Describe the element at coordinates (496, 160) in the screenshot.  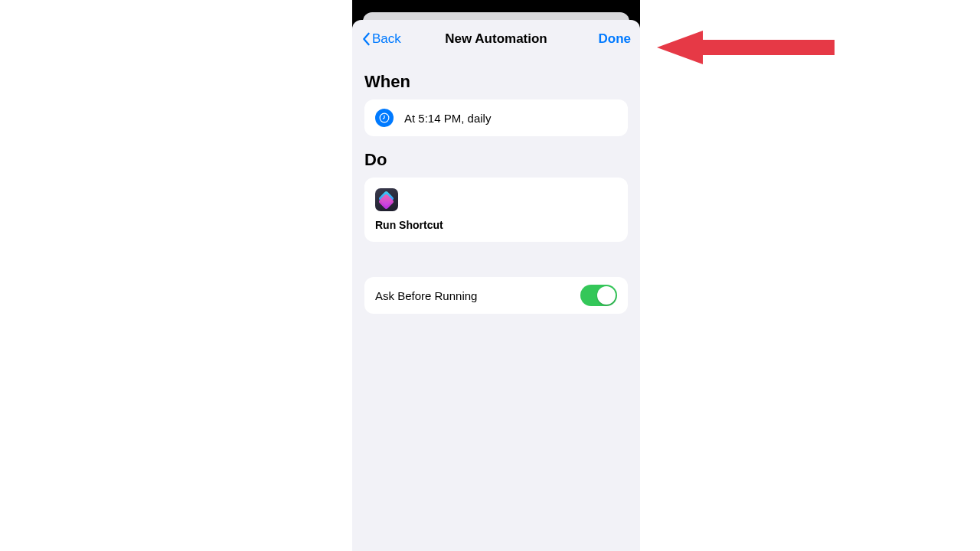
I see `do-heading: Do` at that location.